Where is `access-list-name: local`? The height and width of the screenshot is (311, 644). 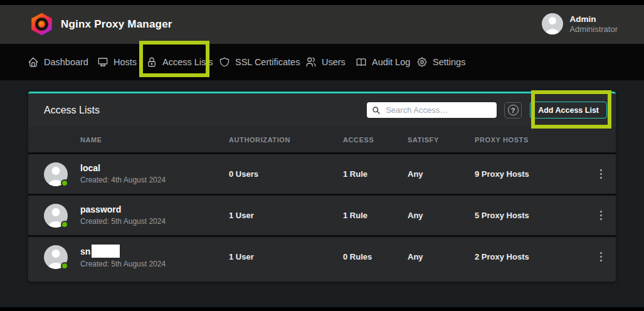 access-list-name: local is located at coordinates (123, 168).